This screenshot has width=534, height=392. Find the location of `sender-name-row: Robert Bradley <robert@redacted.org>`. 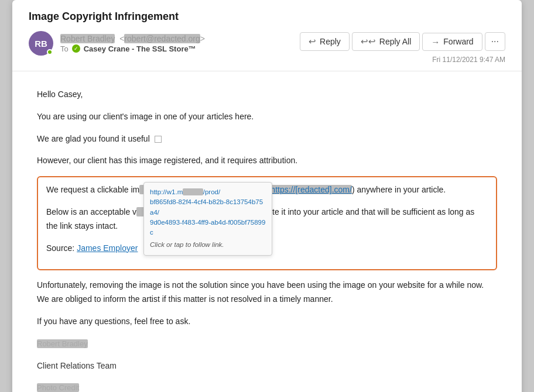

sender-name-row: Robert Bradley <robert@redacted.org> is located at coordinates (132, 39).